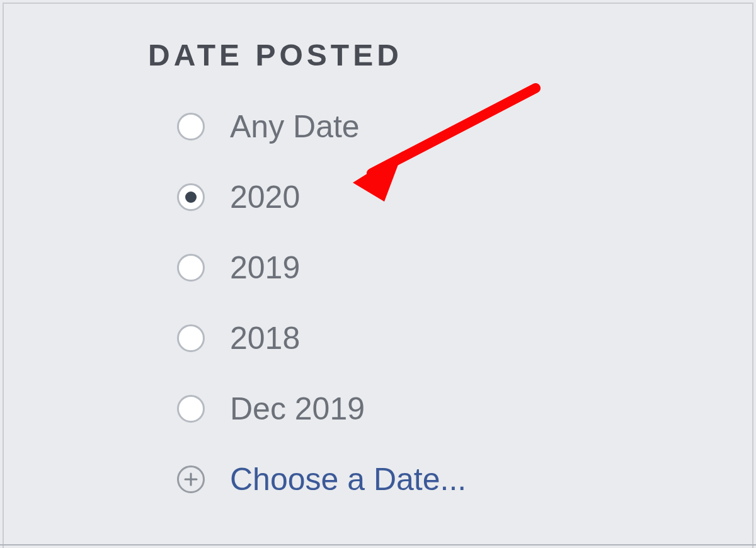  What do you see at coordinates (378, 545) in the screenshot?
I see `panel-bottom-line` at bounding box center [378, 545].